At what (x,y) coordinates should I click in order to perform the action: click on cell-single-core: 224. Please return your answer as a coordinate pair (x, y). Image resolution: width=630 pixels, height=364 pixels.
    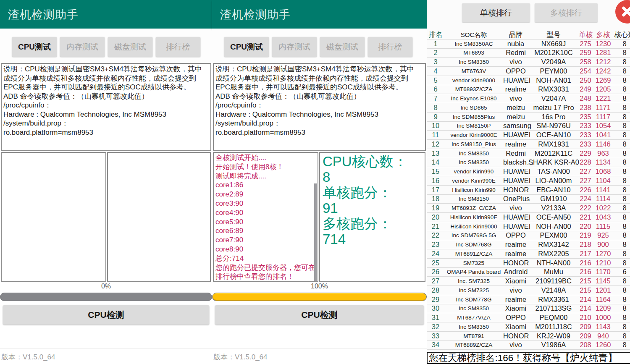
    Looking at the image, I should click on (585, 199).